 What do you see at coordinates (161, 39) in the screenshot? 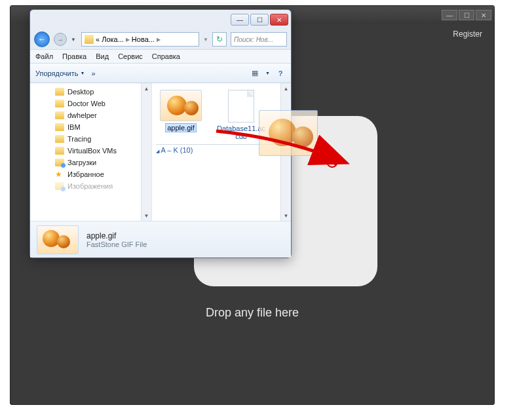
I see `address-bar-row: ← → ▼ « Лока... ▶ Нова... ▶ ▼ ↻ Поиск: Н…` at bounding box center [161, 39].